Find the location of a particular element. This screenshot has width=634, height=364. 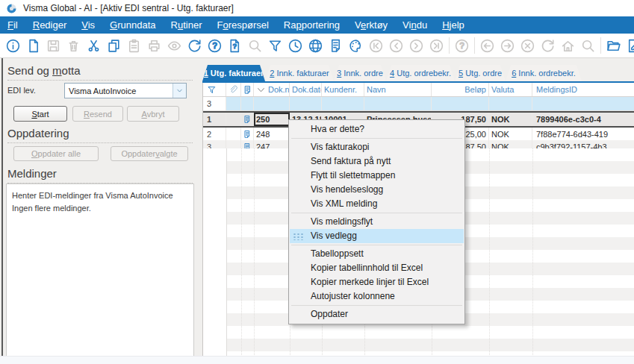

tab-utg-ordrebekr: 4 Utg. ordrebekr. is located at coordinates (420, 73).